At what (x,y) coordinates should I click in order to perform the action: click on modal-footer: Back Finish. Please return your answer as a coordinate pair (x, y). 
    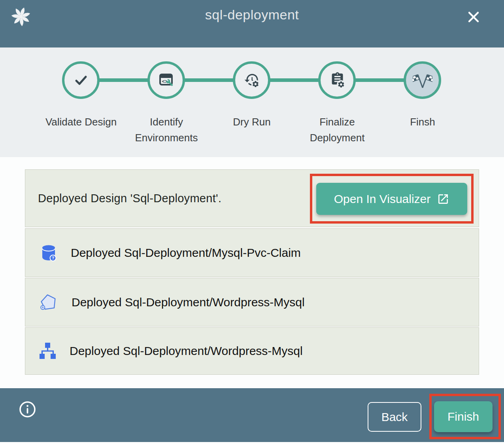
    Looking at the image, I should click on (252, 415).